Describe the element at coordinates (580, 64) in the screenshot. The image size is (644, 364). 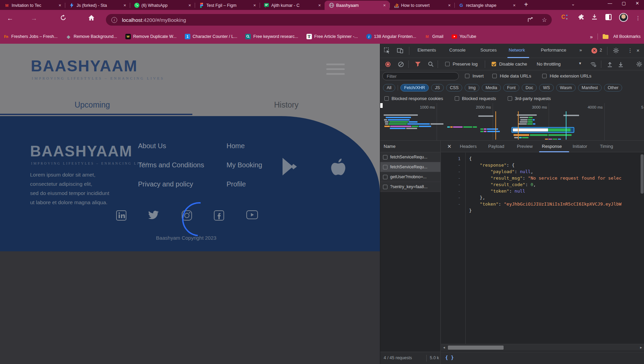
I see `throttling-chevron-icon: ▼` at that location.